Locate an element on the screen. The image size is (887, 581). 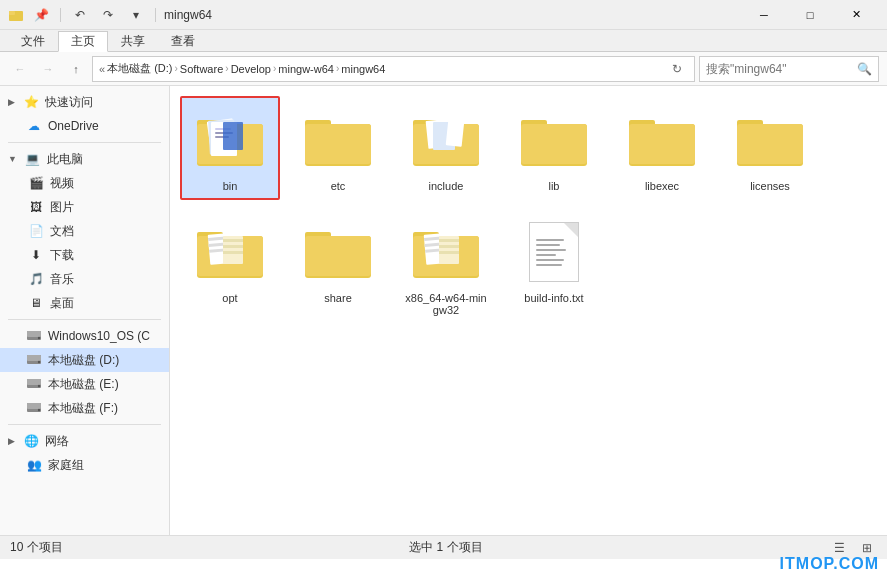
tab-file: 文件 is located at coordinates (33, 40).